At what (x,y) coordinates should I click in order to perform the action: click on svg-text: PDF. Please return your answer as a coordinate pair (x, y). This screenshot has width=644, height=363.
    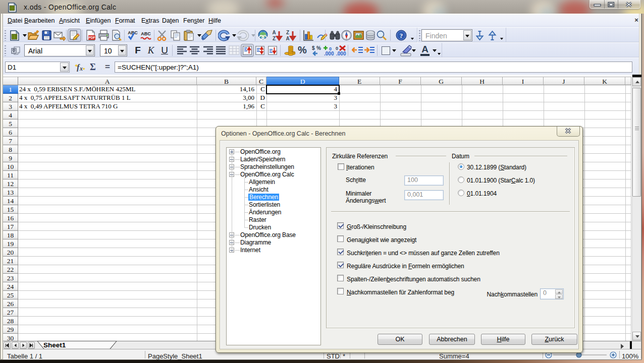
    Looking at the image, I should click on (92, 37).